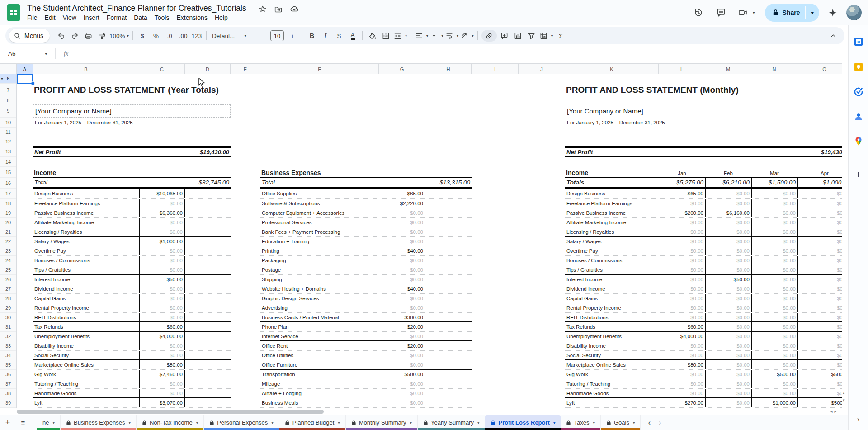  I want to click on column-header-A: A, so click(25, 69).